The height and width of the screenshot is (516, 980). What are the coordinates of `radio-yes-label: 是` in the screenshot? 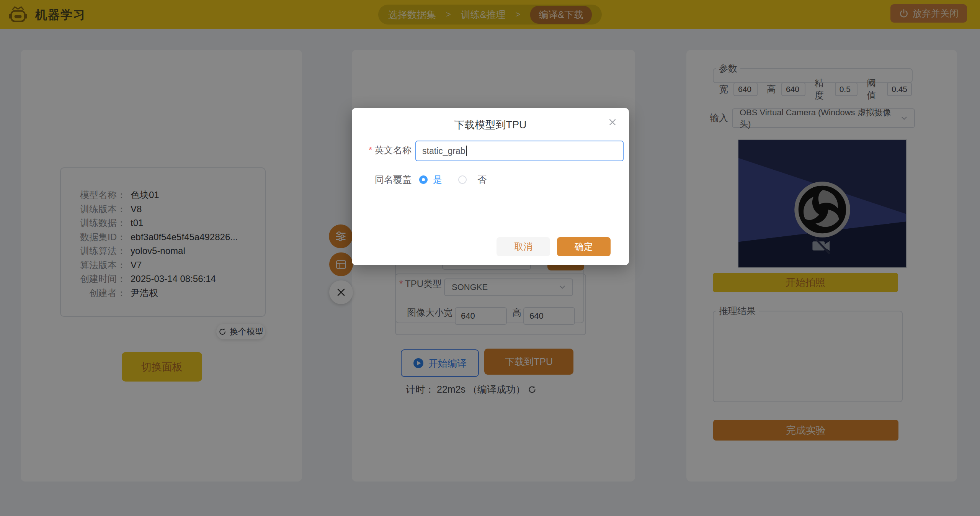 It's located at (438, 180).